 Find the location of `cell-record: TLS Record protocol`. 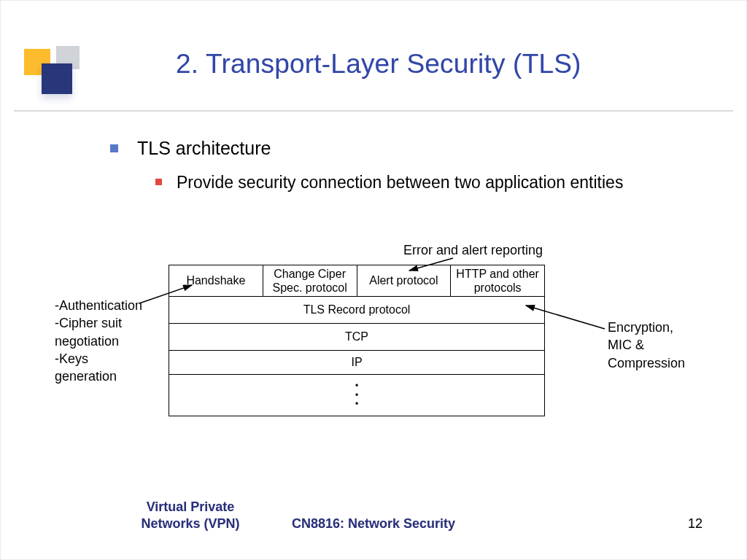

cell-record: TLS Record protocol is located at coordinates (357, 309).